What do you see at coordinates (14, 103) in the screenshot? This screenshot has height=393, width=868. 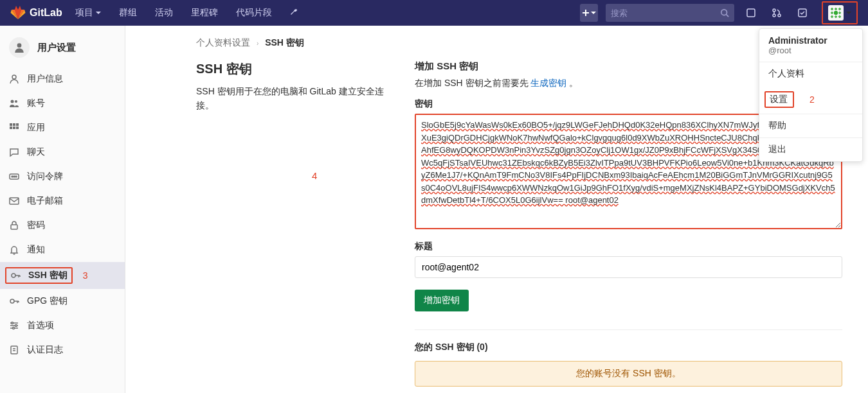 I see `accounts-icon` at bounding box center [14, 103].